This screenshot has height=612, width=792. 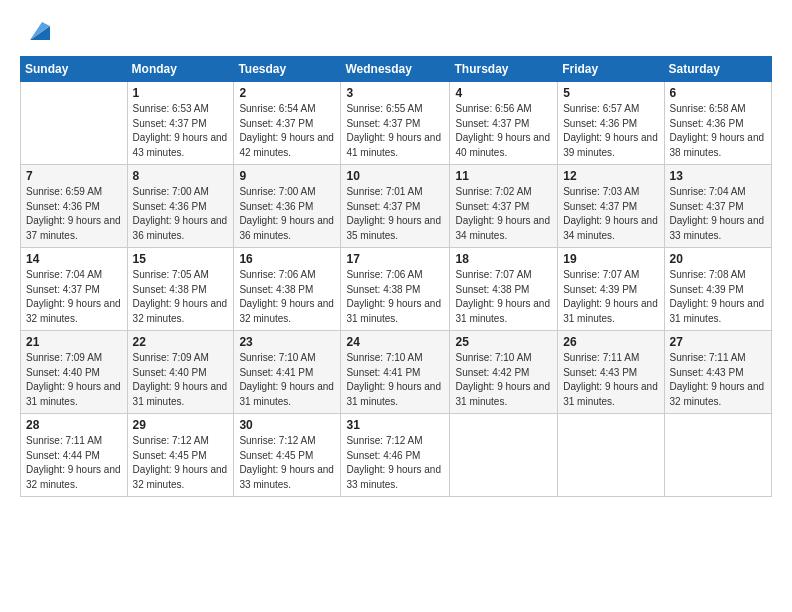 I want to click on day-info: Sunrise: 6:53 AMSunset: 4:37 PMDaylight:…, so click(x=181, y=131).